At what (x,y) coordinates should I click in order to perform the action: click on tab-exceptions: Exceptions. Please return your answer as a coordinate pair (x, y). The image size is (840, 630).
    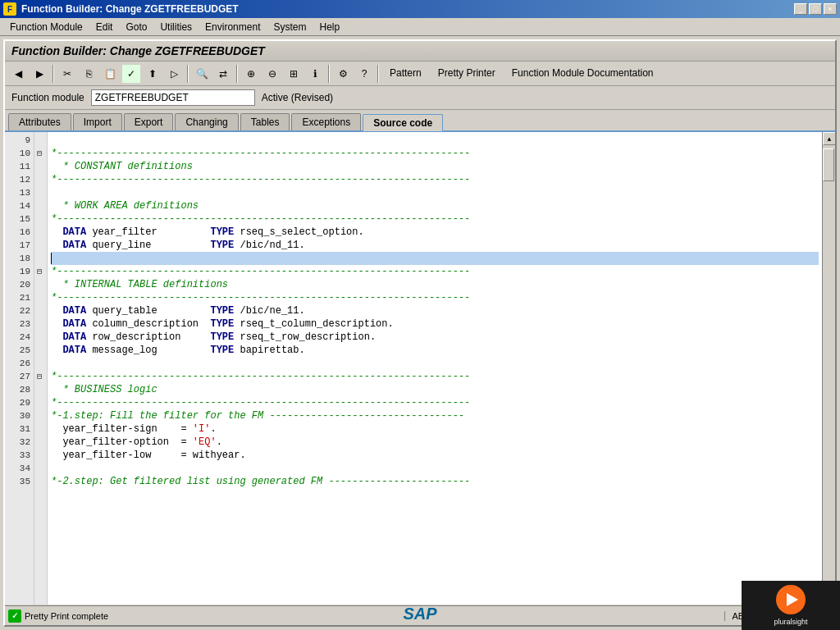
    Looking at the image, I should click on (326, 121).